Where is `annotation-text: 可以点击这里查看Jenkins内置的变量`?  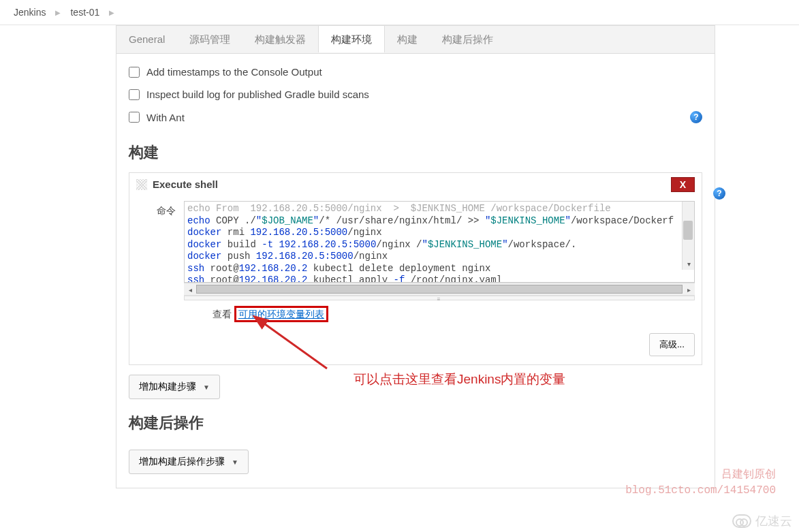 annotation-text: 可以点击这里查看Jenkins内置的变量 is located at coordinates (459, 379).